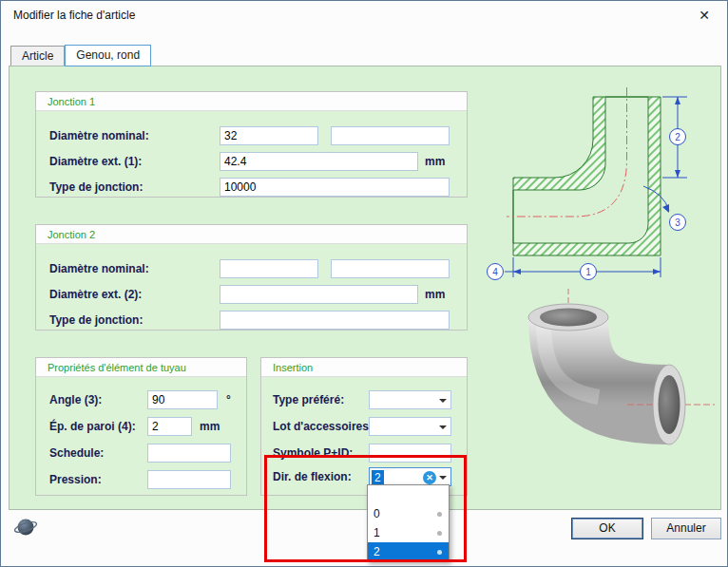  Describe the element at coordinates (376, 552) in the screenshot. I see `option-label: 2` at that location.